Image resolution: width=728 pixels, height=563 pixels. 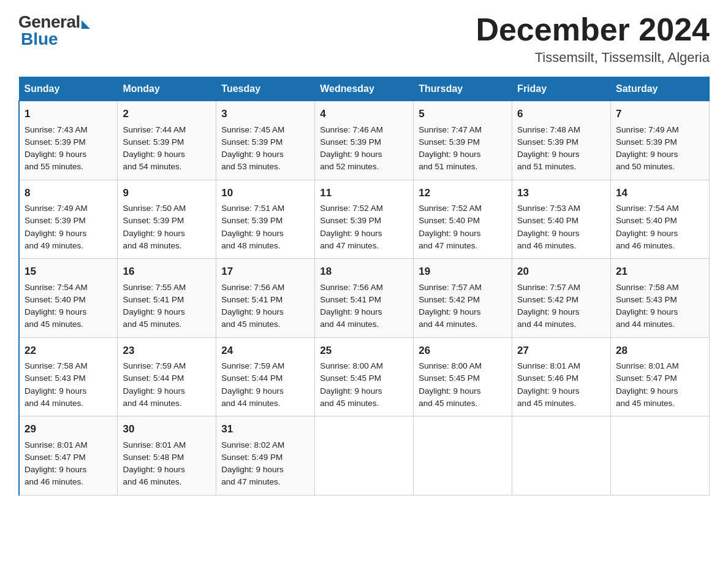 What do you see at coordinates (660, 114) in the screenshot?
I see `day-number: 7` at bounding box center [660, 114].